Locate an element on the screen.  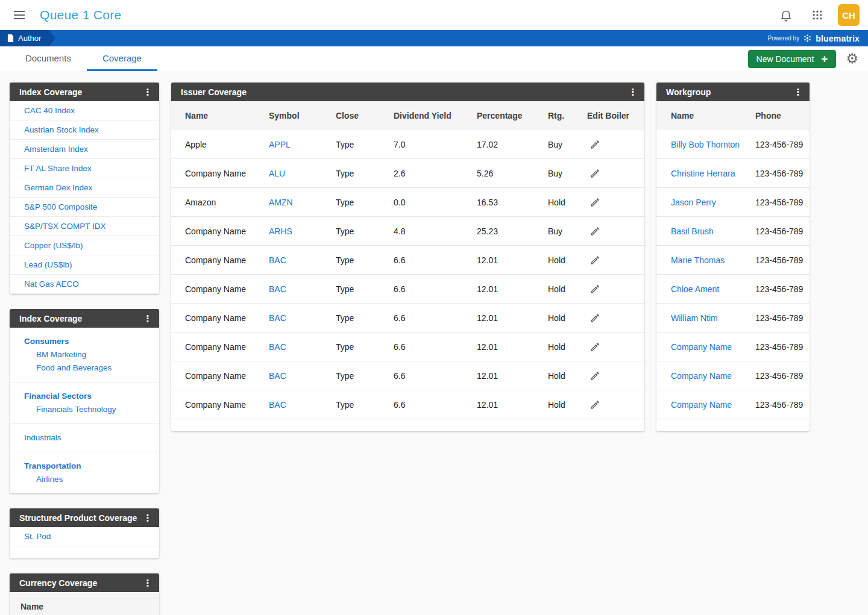
card-title: Issuer Coverage is located at coordinates (213, 92).